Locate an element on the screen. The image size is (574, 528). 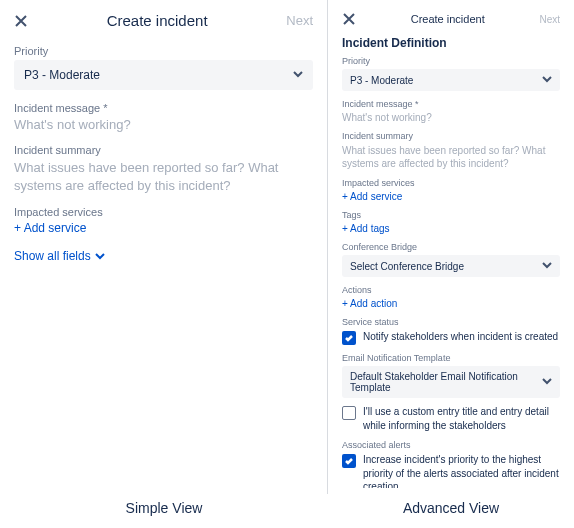
status-label: Service status is located at coordinates (451, 322).